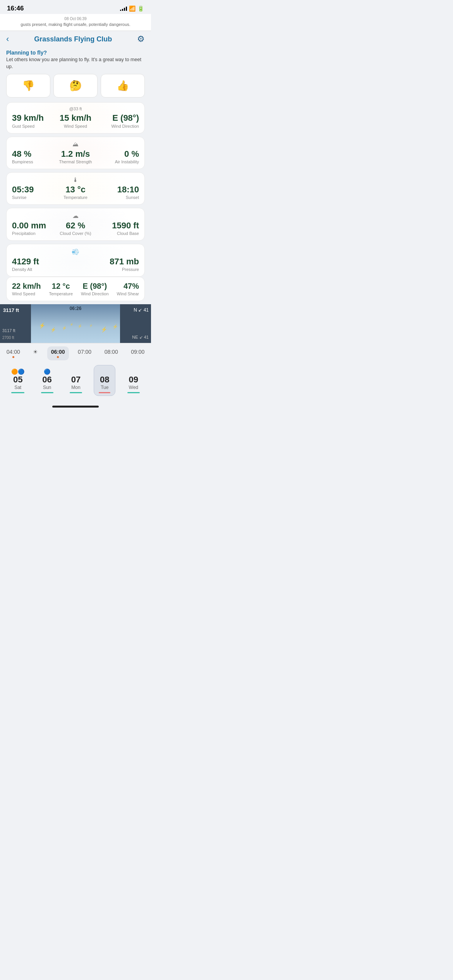  What do you see at coordinates (128, 294) in the screenshot?
I see `ws-shear-label: Wind Shear` at bounding box center [128, 294].